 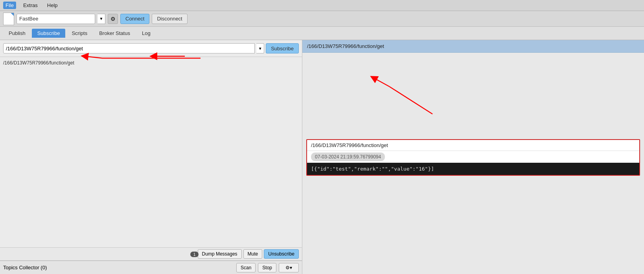 What do you see at coordinates (113, 19) in the screenshot?
I see `gear-icon: ⚙` at bounding box center [113, 19].